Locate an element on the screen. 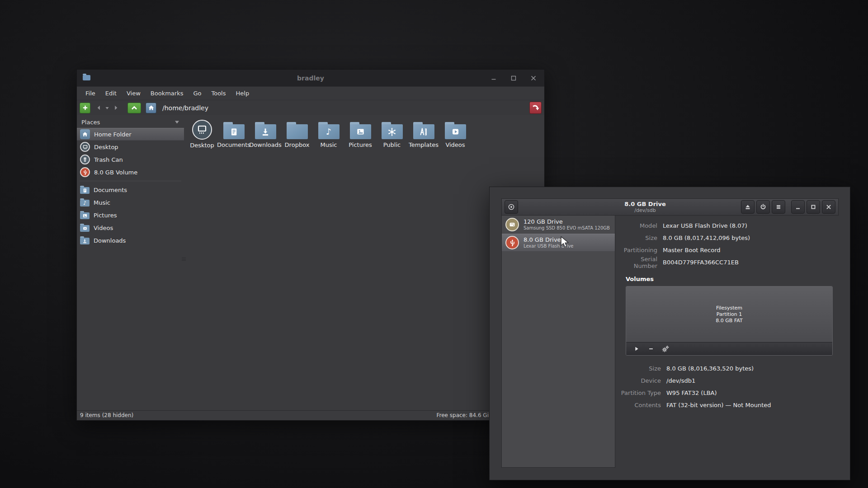 The width and height of the screenshot is (868, 488). close-icon is located at coordinates (829, 207).